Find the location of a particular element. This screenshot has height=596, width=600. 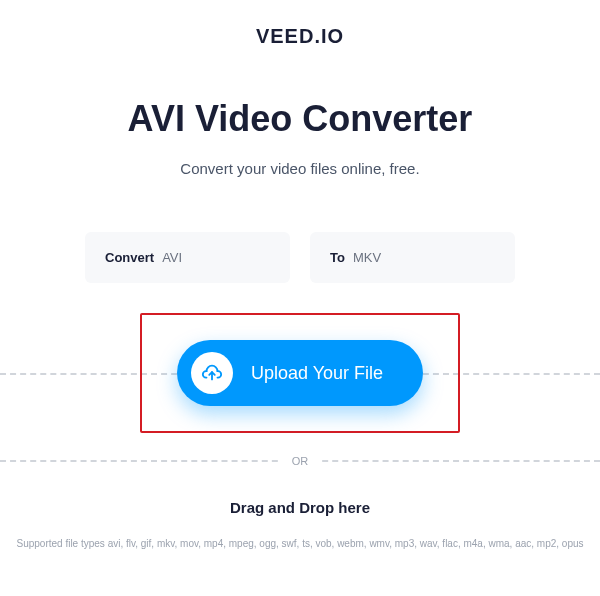

drag-drop-label: Drag and Drop here is located at coordinates (300, 508).